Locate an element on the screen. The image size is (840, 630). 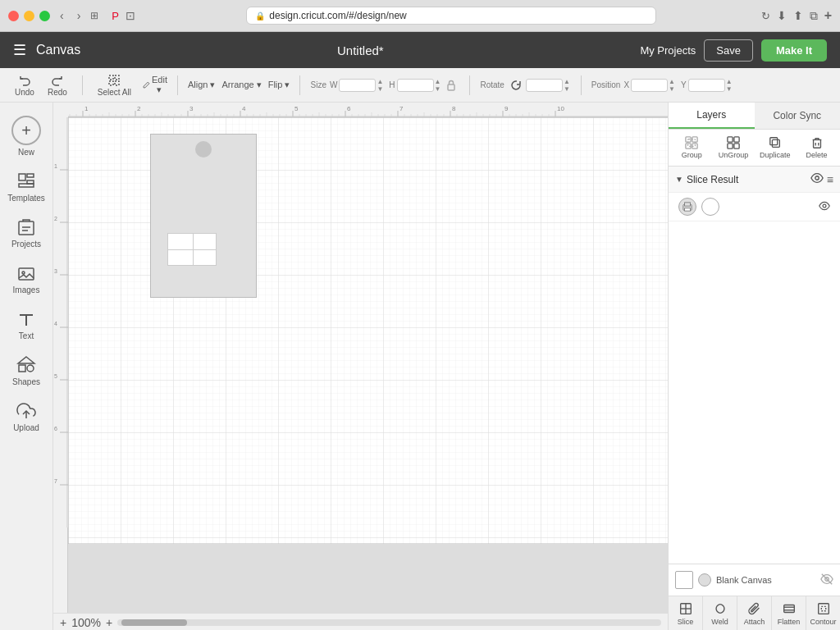
svg-text: 5 is located at coordinates (297, 108).